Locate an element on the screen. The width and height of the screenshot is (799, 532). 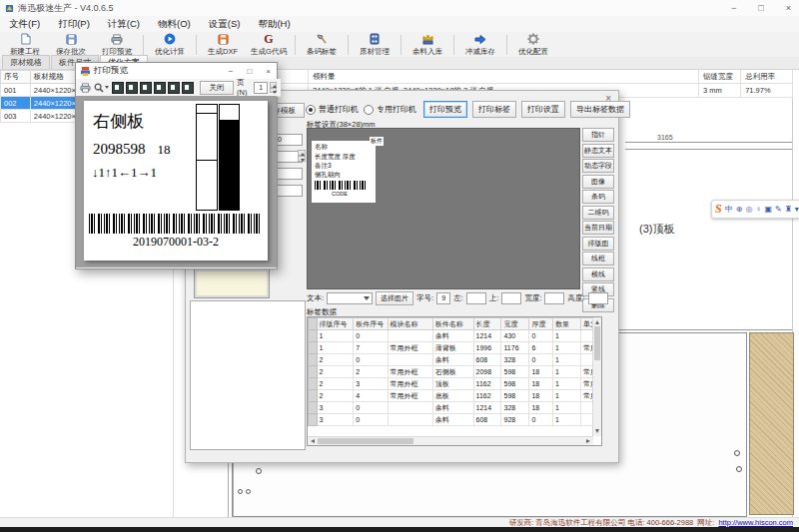
capture-tool-icon: ◎ is located at coordinates (749, 210).